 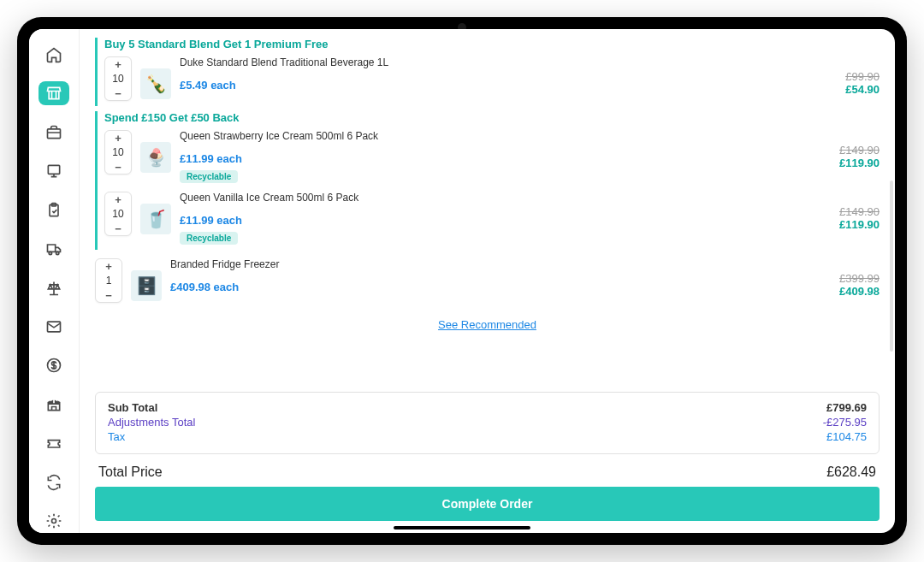 What do you see at coordinates (500, 264) in the screenshot?
I see `product-name: Branded Fridge Freezer` at bounding box center [500, 264].